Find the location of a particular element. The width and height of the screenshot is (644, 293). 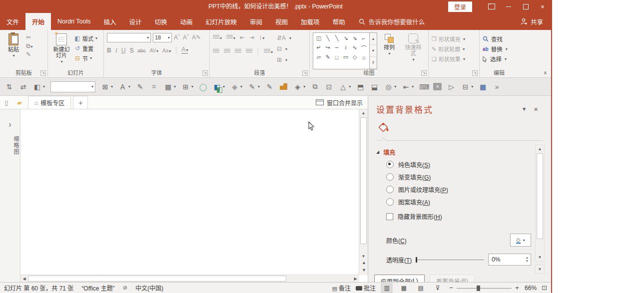

new-slide-button: 新建幻灯片 ▾ is located at coordinates (61, 51).